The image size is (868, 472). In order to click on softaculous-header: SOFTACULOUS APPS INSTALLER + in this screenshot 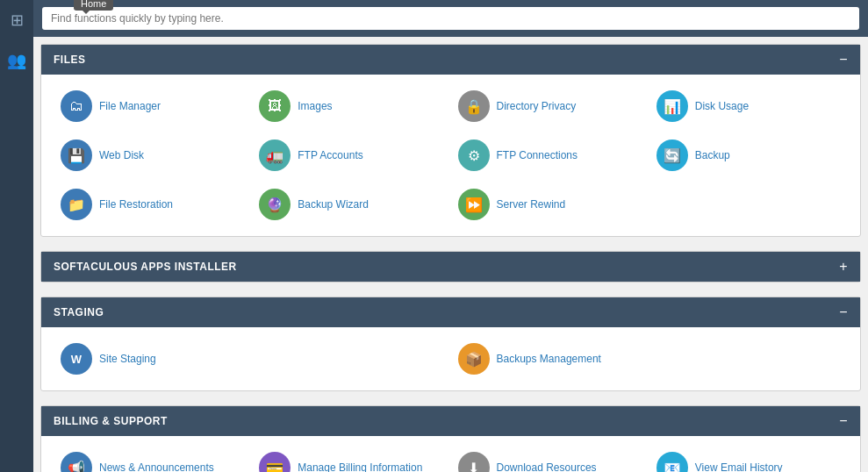, I will do `click(451, 267)`.